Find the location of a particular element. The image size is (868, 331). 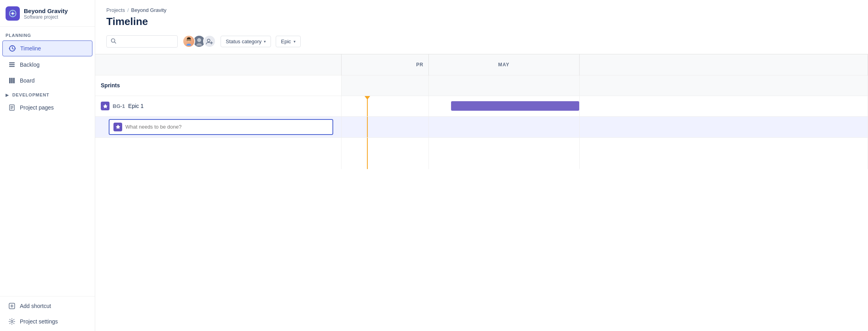

input-label-cell is located at coordinates (218, 127).